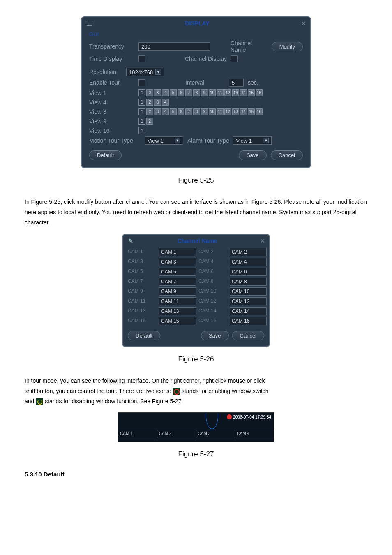  I want to click on channel-display-checkbox, so click(234, 59).